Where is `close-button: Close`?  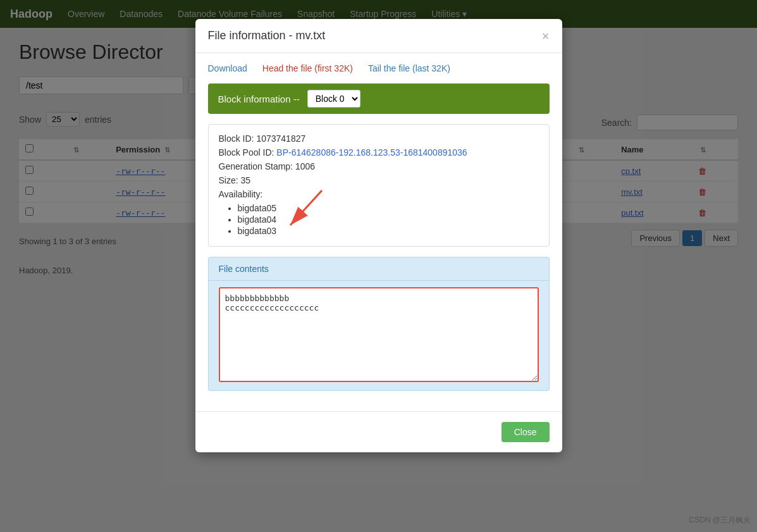 close-button: Close is located at coordinates (526, 432).